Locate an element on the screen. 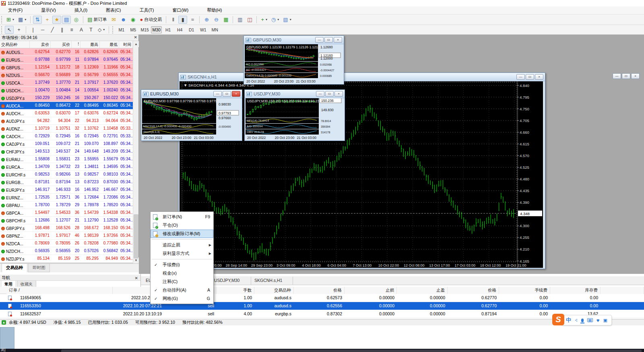 The width and height of the screenshot is (644, 352). mw-col-!: ! is located at coordinates (76, 44).